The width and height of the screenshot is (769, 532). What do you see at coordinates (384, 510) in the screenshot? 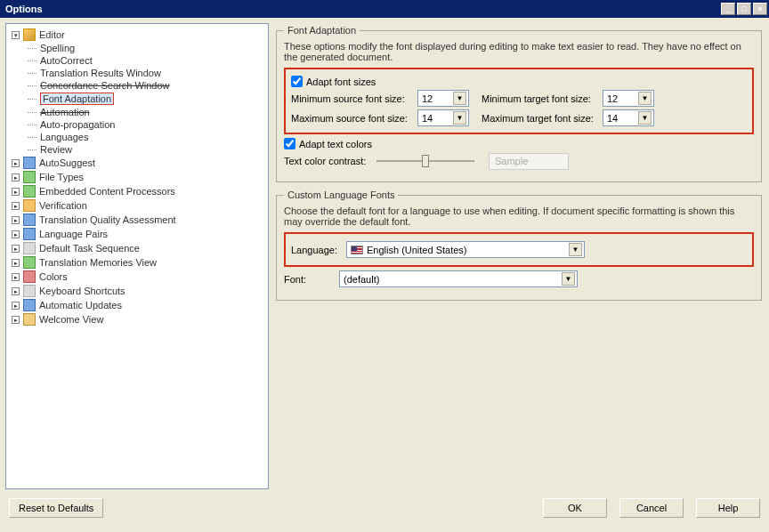
I see `bottom-bar: Reset to Defaults OK Cancel Help` at bounding box center [384, 510].